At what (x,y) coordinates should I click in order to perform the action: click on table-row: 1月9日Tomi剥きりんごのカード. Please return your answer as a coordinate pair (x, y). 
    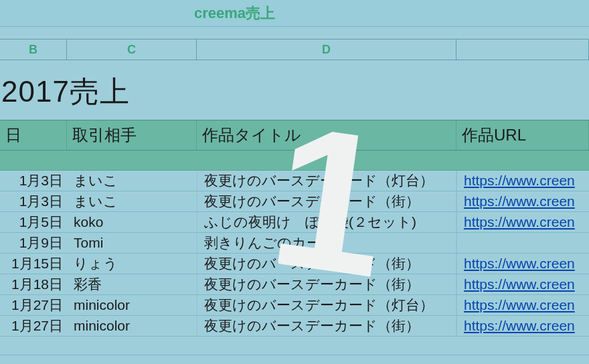
    Looking at the image, I should click on (294, 244).